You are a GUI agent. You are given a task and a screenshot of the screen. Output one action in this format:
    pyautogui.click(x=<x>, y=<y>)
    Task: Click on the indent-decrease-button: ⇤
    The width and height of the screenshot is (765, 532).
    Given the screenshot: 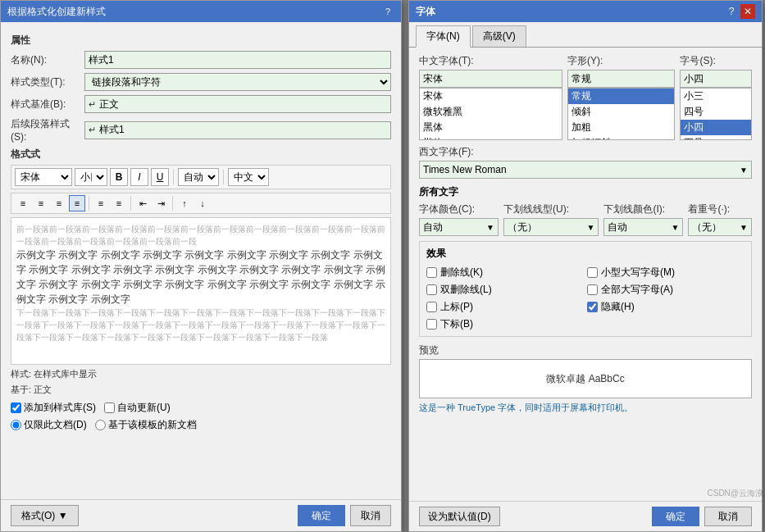 What is the action you would take?
    pyautogui.click(x=143, y=203)
    